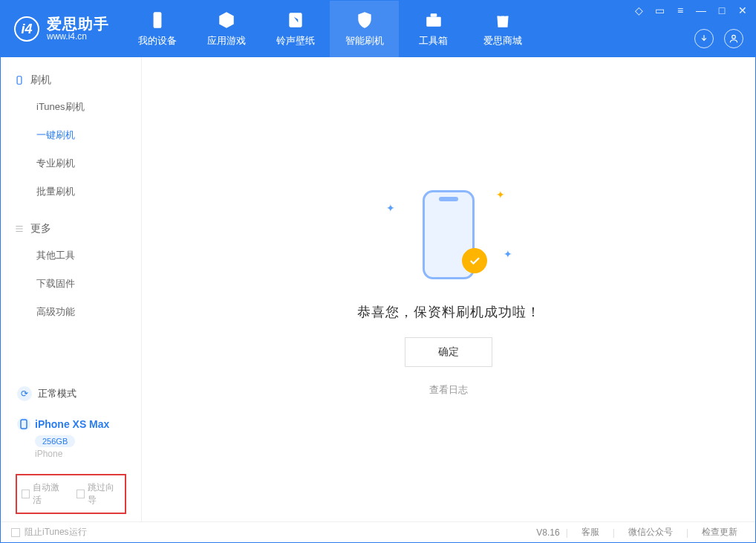  Describe the element at coordinates (71, 227) in the screenshot. I see `sidebar-head-more: 更多` at that location.